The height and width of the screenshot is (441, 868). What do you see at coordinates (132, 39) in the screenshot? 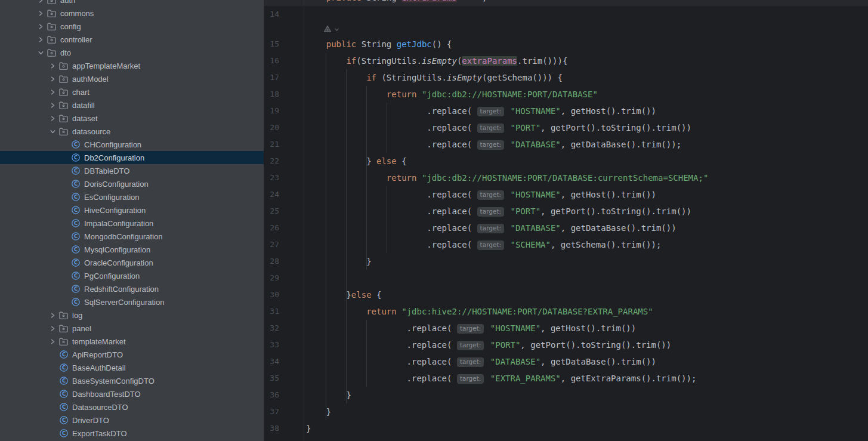
I see `tree-item-controller: controller` at bounding box center [132, 39].